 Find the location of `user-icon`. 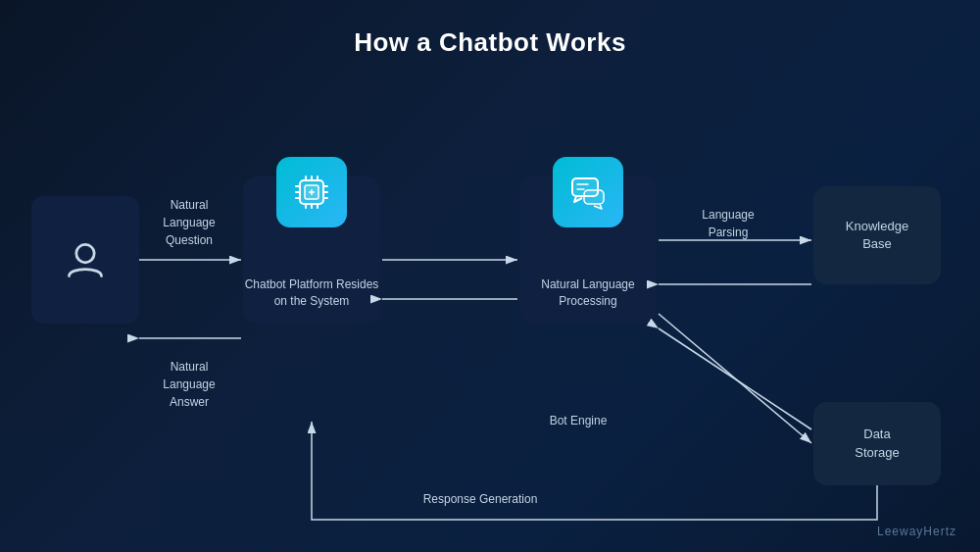

user-icon is located at coordinates (85, 260).